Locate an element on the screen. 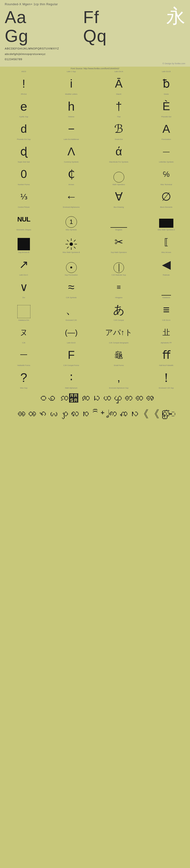  letter-gg: Gg is located at coordinates (44, 36).